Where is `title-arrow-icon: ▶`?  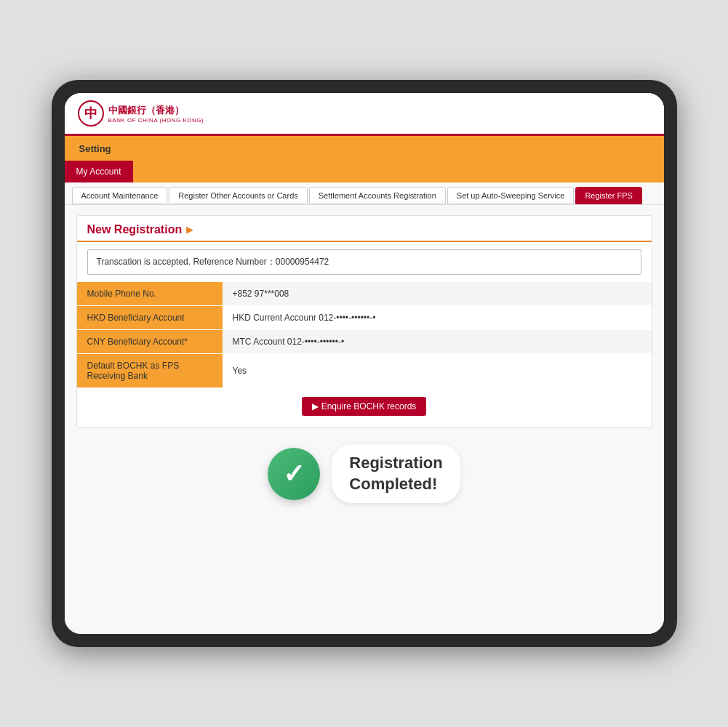
title-arrow-icon: ▶ is located at coordinates (189, 230).